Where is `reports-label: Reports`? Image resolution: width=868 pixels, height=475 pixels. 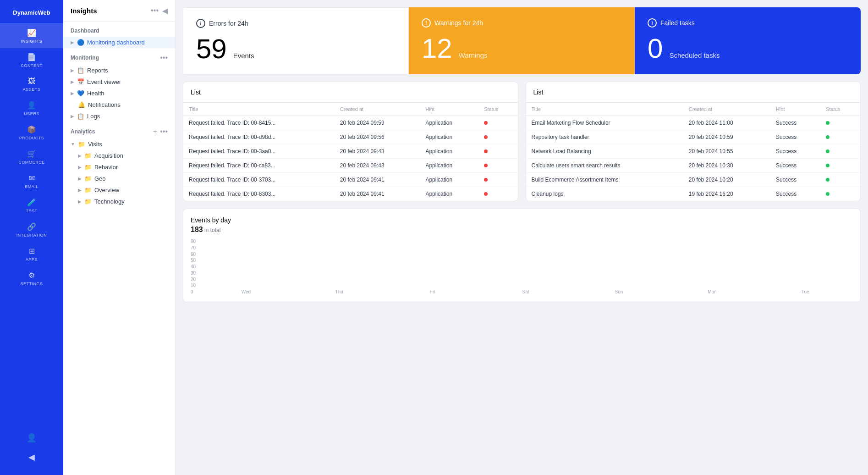
reports-label: Reports is located at coordinates (98, 71).